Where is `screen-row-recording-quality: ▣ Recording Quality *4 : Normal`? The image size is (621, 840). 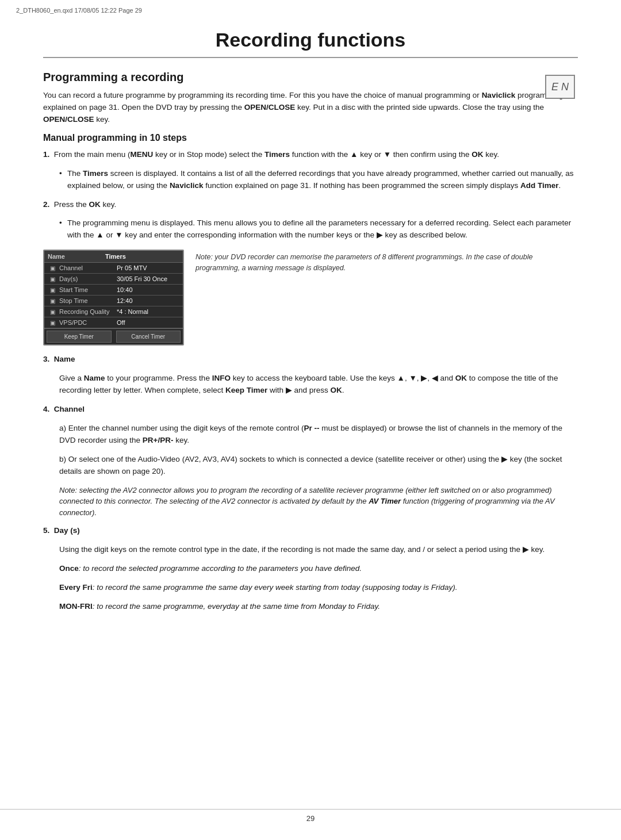 screen-row-recording-quality: ▣ Recording Quality *4 : Normal is located at coordinates (114, 312).